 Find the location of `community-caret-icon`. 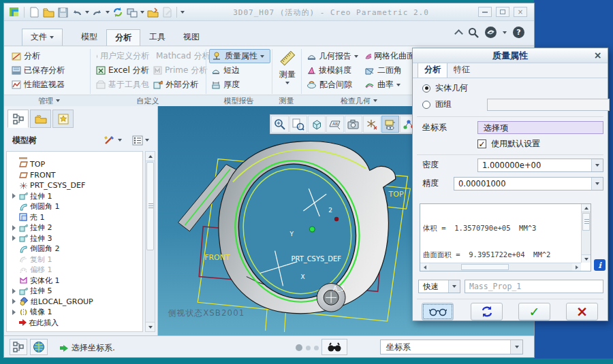

community-caret-icon is located at coordinates (505, 33).